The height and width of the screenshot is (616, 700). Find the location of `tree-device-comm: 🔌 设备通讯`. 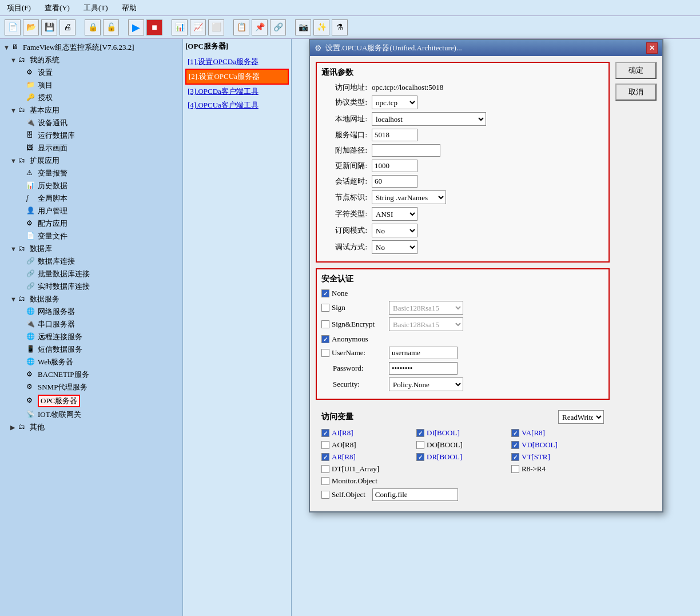

tree-device-comm: 🔌 设备通讯 is located at coordinates (92, 123).